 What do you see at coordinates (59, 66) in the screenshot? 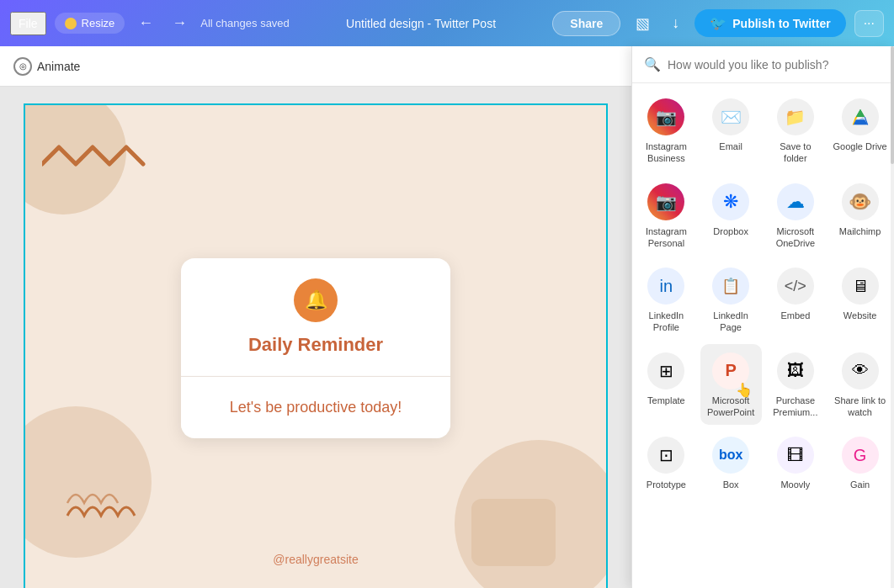
I see `animate-label: Animate` at bounding box center [59, 66].